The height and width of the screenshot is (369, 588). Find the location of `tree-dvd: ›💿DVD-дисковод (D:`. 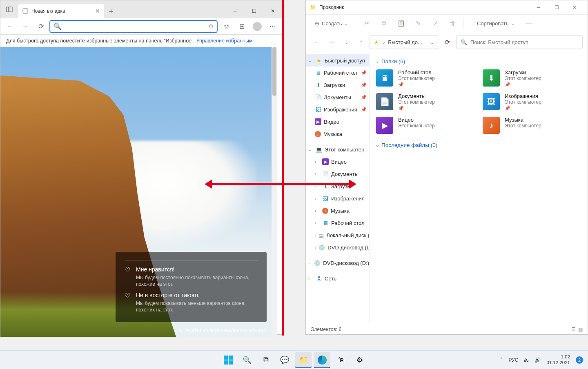

tree-dvd: ›💿DVD-дисковод (D: is located at coordinates (337, 247).